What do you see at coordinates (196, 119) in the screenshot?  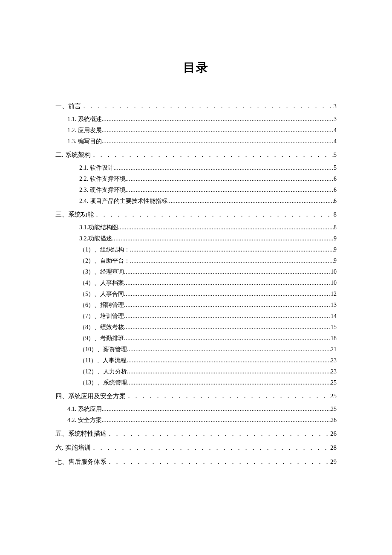 I see `toc-entry: 1.1. 系统概述...............................…` at bounding box center [196, 119].